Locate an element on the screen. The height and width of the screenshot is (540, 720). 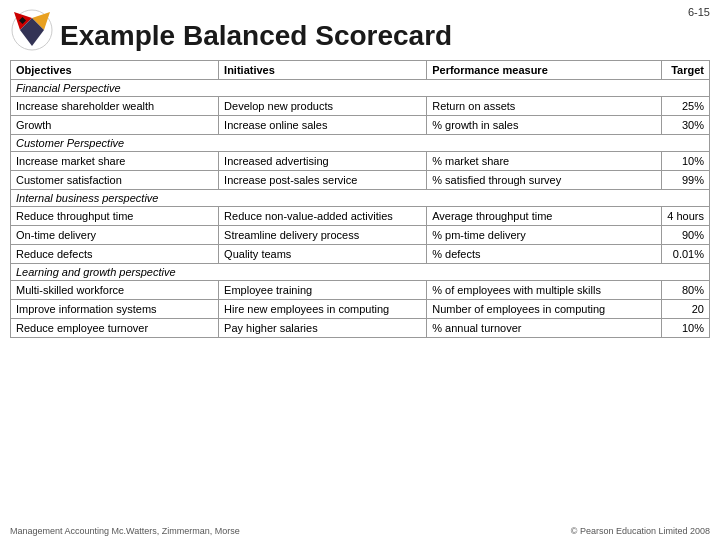
initiative-cell: Increase post-sales service is located at coordinates (323, 180).